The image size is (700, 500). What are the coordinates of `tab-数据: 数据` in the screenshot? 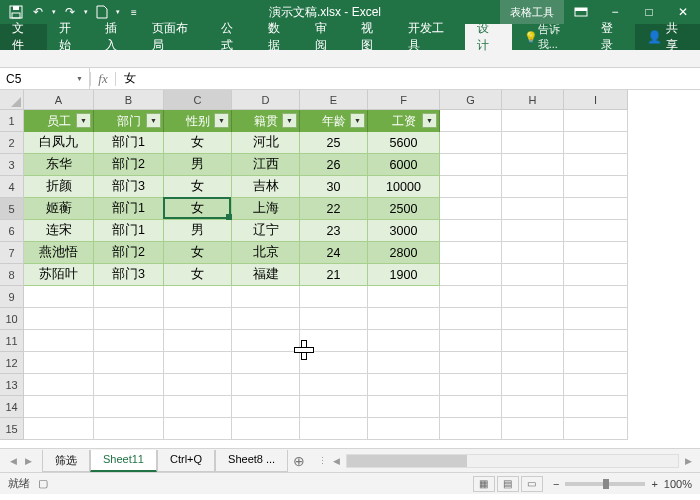 It's located at (280, 37).